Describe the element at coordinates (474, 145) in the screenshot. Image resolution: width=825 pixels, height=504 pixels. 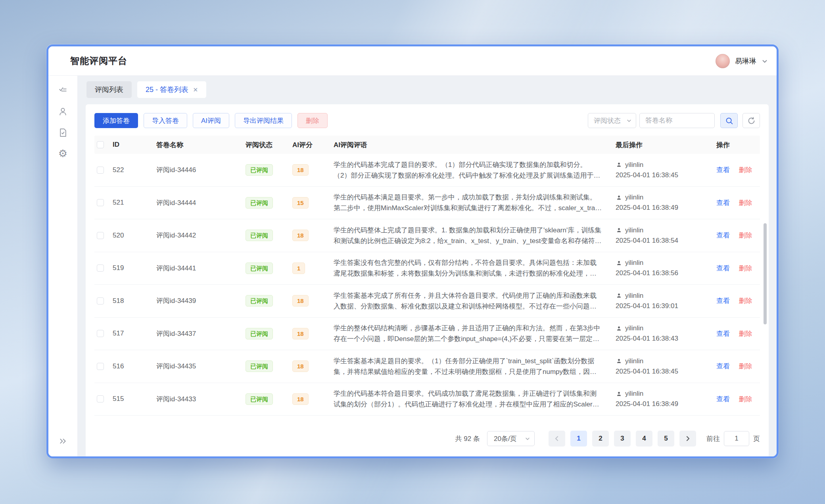
I see `header-comment: AI评阅评语` at that location.